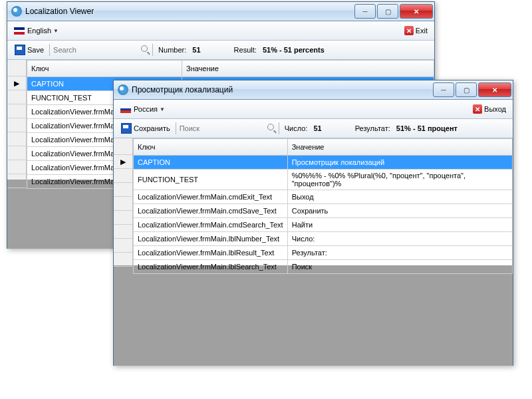 This screenshot has height=399, width=532. I want to click on table-row: FUNCTION_TEST%0%%% - %0% %Plural(%0, "пр…, so click(323, 180).